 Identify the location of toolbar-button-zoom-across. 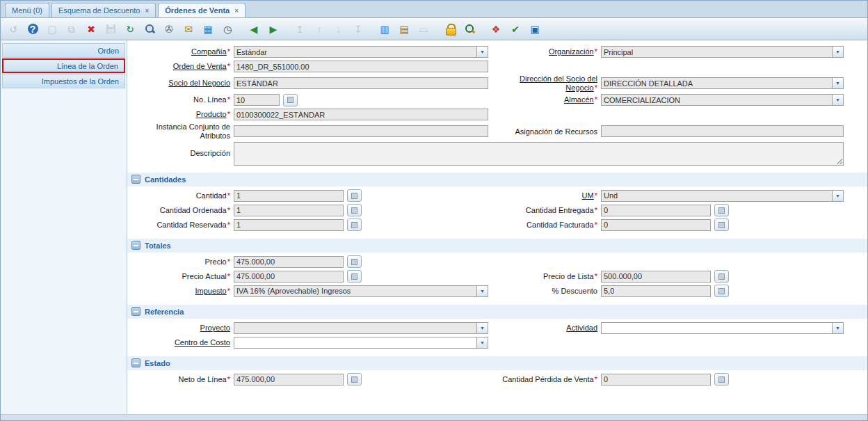
(469, 29).